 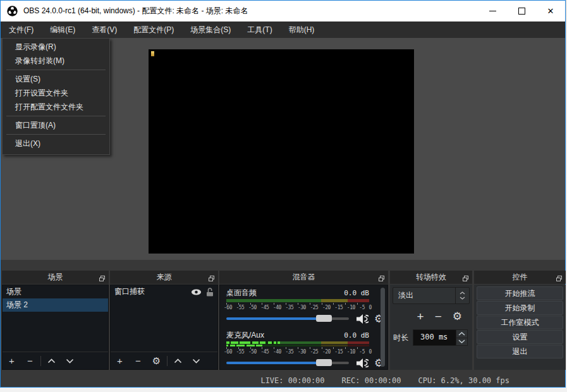 I want to click on scenes-panel: 场景 场景 场景 2 + −, so click(x=56, y=320).